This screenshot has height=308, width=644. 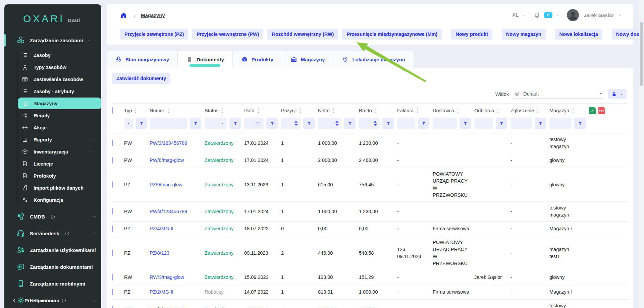 I want to click on lock-view-button, so click(x=617, y=94).